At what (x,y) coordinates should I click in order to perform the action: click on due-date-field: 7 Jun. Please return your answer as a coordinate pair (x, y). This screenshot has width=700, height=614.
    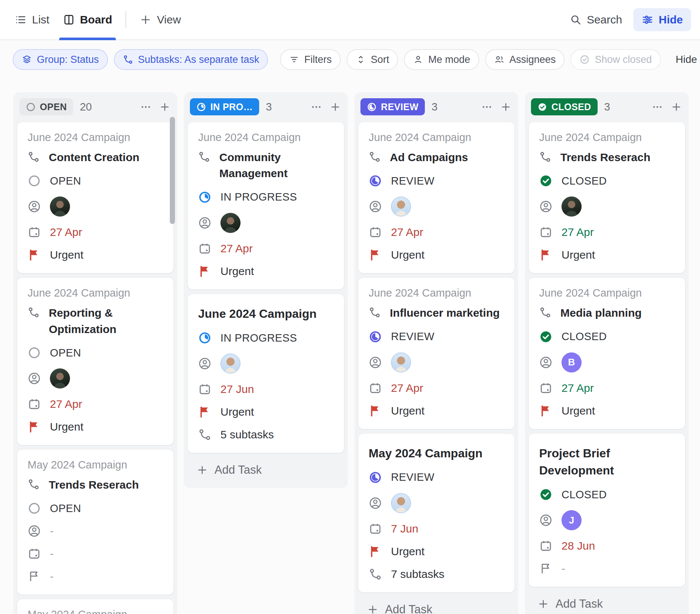
    Looking at the image, I should click on (436, 529).